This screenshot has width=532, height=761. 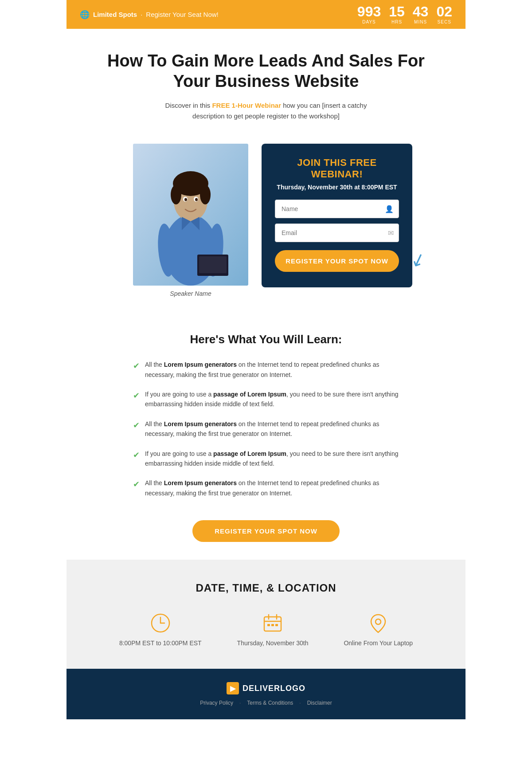 I want to click on top-bar-left: 🌐 Limited Spots · Register Your Seat Now…, so click(x=149, y=15).